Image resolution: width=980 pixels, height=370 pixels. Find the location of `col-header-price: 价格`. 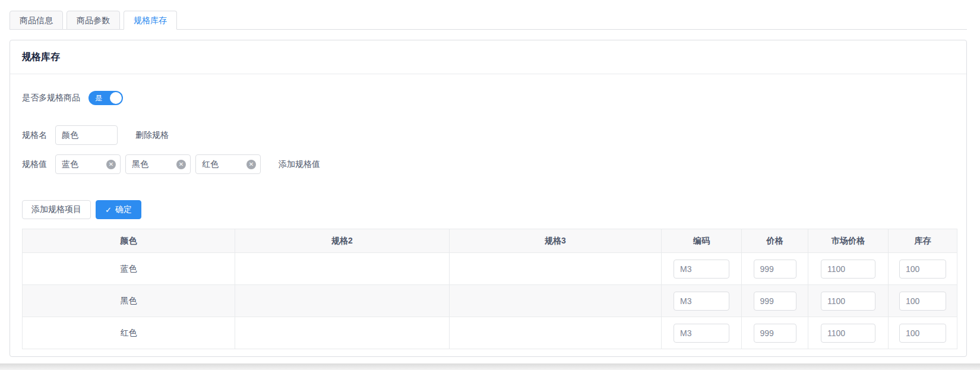

col-header-price: 价格 is located at coordinates (775, 241).